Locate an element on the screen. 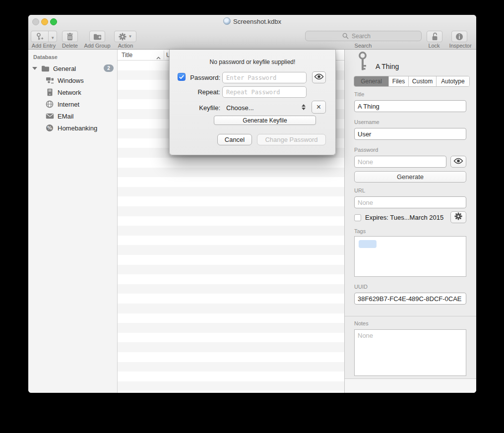 The width and height of the screenshot is (504, 433). lock-button is located at coordinates (435, 37).